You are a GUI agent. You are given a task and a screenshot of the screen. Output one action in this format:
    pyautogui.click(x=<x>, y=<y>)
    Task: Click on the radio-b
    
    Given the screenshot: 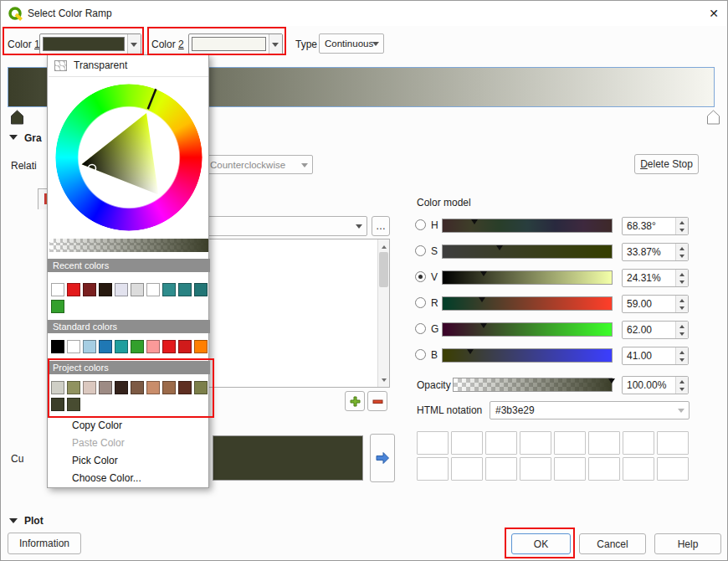 What is the action you would take?
    pyautogui.click(x=420, y=355)
    